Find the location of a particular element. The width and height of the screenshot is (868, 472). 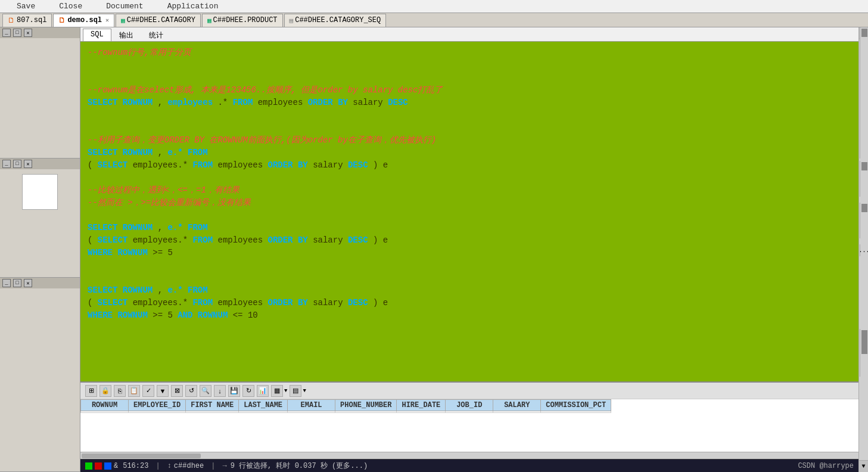

sub-tab-sql: SQL is located at coordinates (97, 35).